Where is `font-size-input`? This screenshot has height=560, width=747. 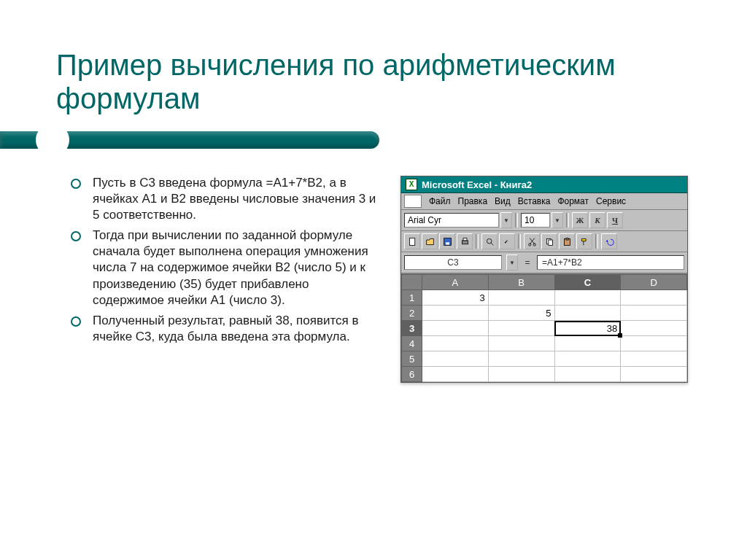 font-size-input is located at coordinates (535, 220).